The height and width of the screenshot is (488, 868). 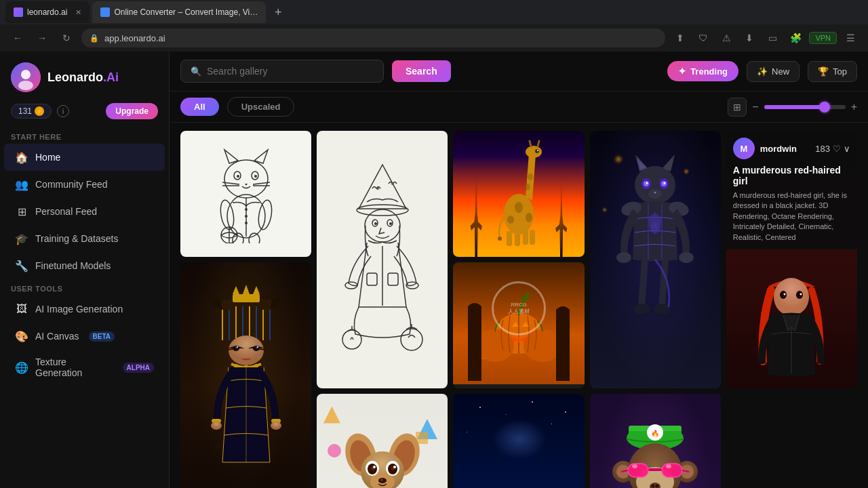 I want to click on gallery-item-chihuahua: ⊞ ✏ ⤢, so click(x=382, y=441).